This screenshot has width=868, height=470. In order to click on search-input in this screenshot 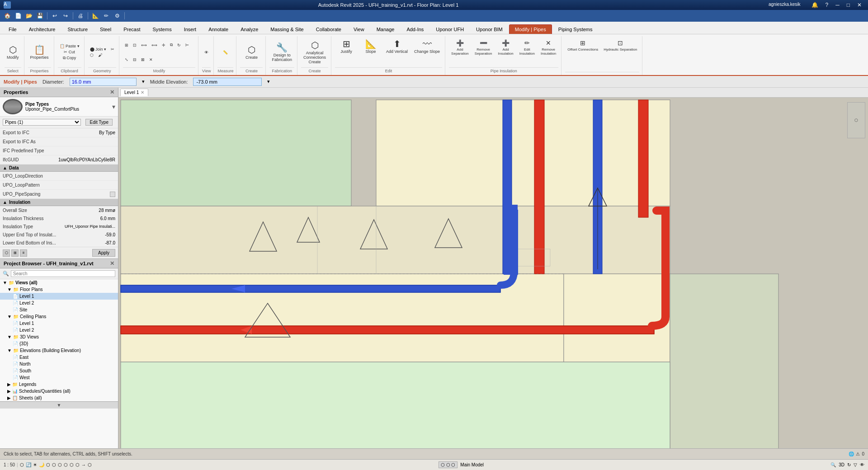, I will do `click(63, 274)`.